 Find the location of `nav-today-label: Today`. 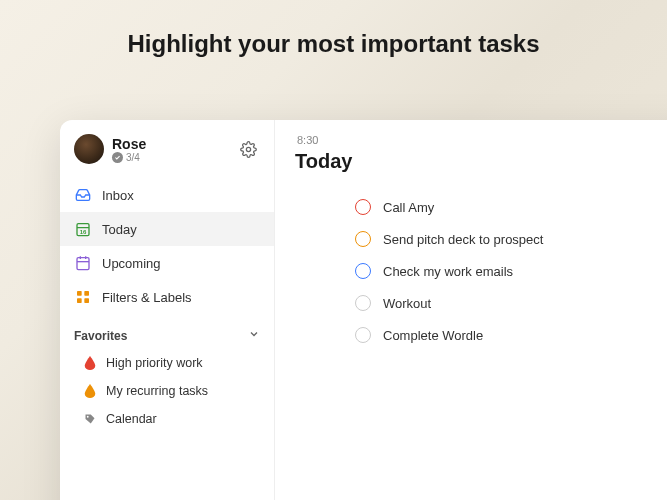

nav-today-label: Today is located at coordinates (120, 230).